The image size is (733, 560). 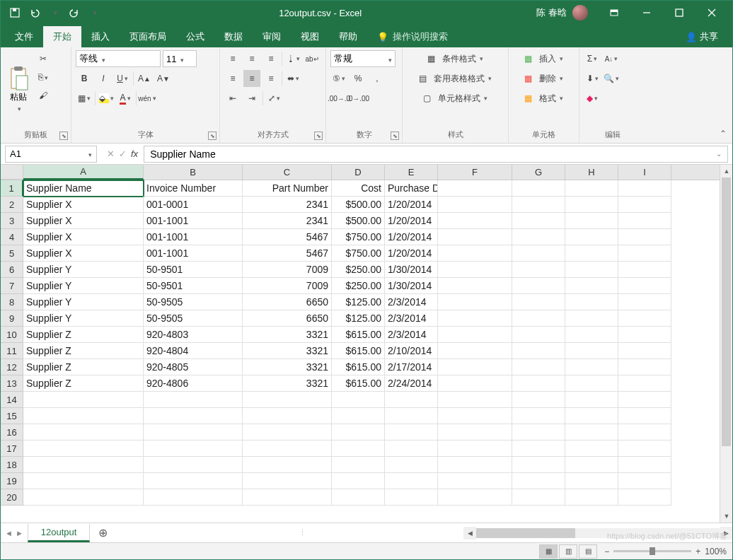 What do you see at coordinates (591, 173) in the screenshot?
I see `column-header: H` at bounding box center [591, 173].